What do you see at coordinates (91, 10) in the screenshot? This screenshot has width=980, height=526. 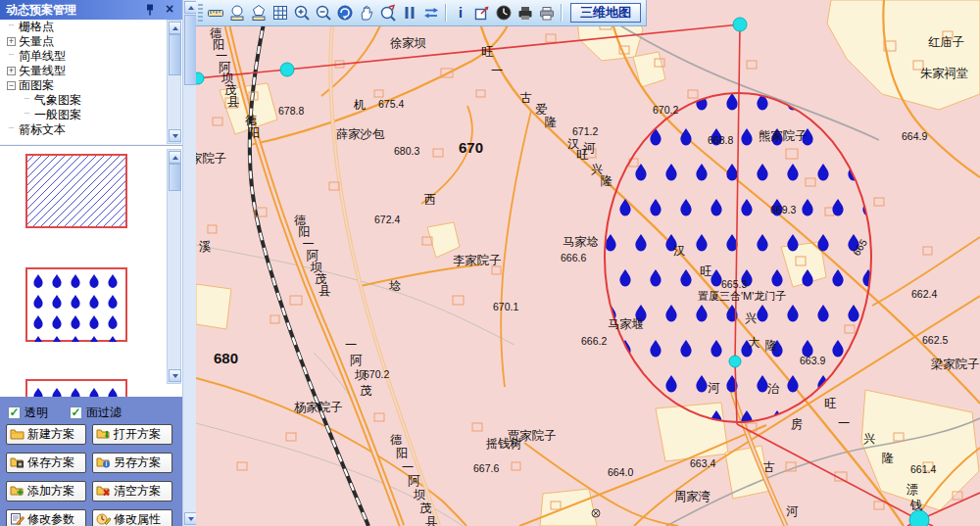 I see `panel-titlebar: 动态预案管理 ×` at bounding box center [91, 10].